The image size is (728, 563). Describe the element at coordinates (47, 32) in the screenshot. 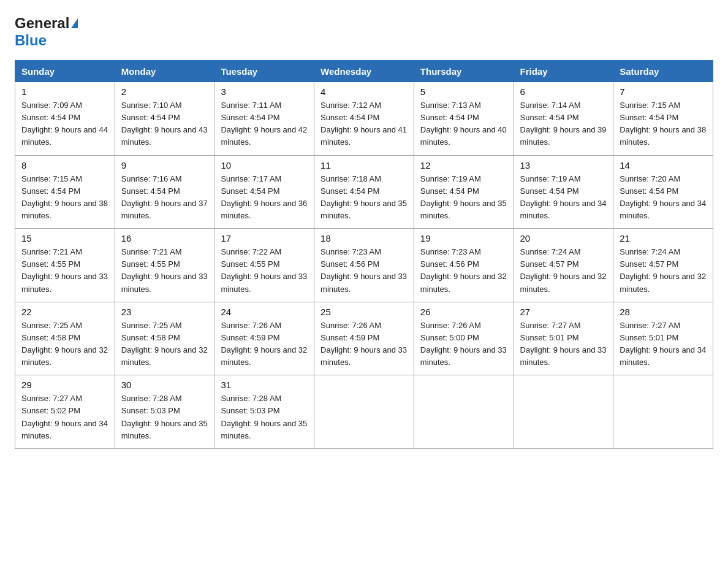

I see `logo: General Blue` at that location.